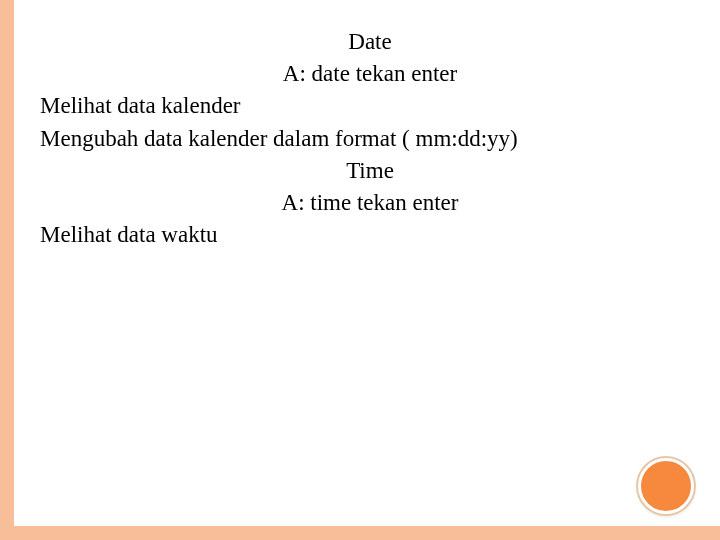 The image size is (720, 540). What do you see at coordinates (370, 106) in the screenshot?
I see `line-date-desc1: Melihat data kalender` at bounding box center [370, 106].